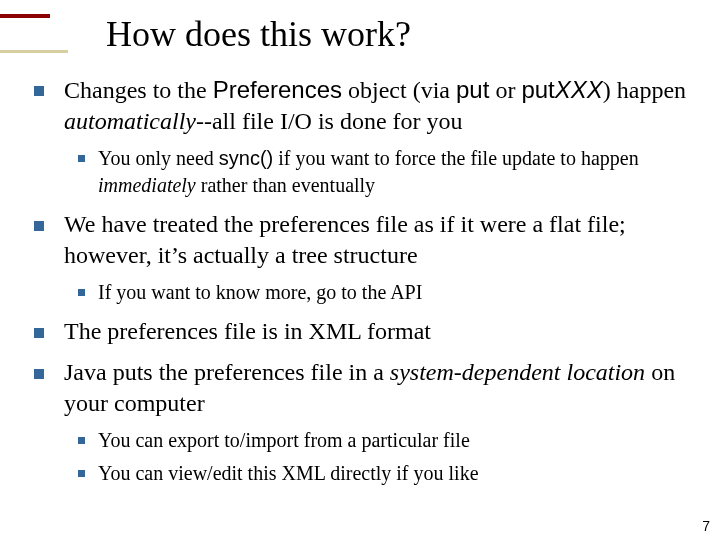  I want to click on sub-bullet: You can view/edit this XML directly if y…, so click(381, 474).